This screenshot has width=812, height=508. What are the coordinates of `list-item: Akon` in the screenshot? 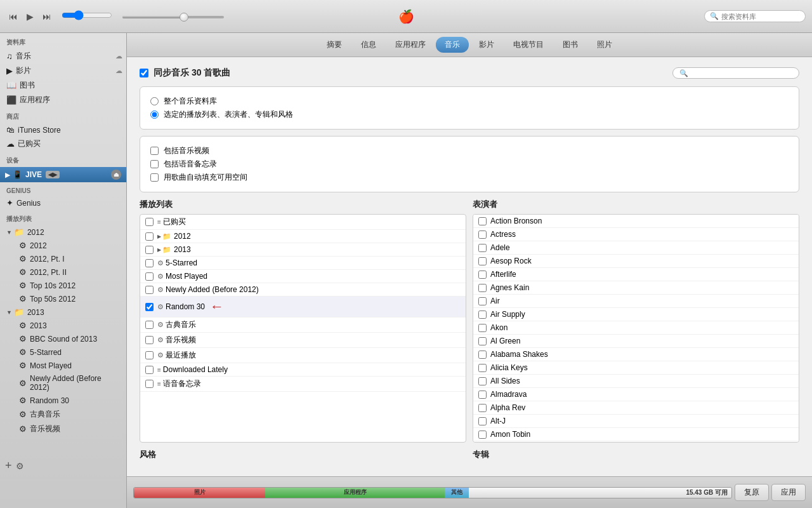 It's located at (636, 328).